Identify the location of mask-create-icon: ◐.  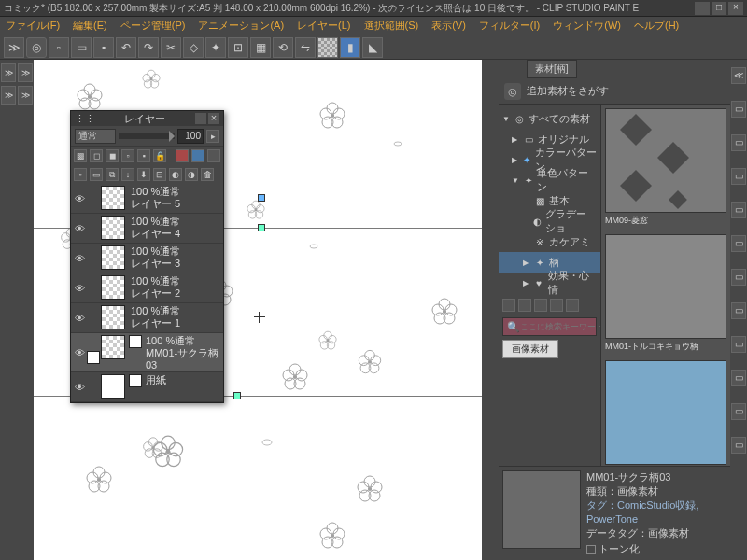
(176, 175).